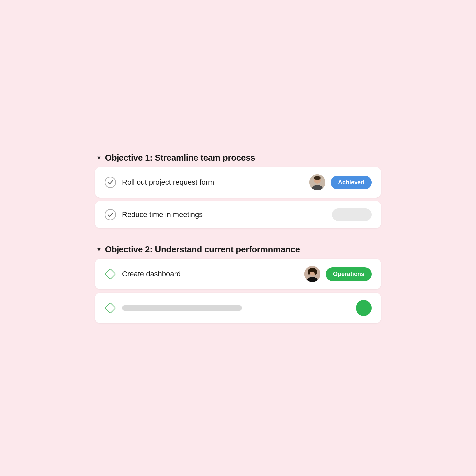 This screenshot has width=476, height=476. What do you see at coordinates (238, 182) in the screenshot?
I see `task-card-1: Roll out project request form` at bounding box center [238, 182].